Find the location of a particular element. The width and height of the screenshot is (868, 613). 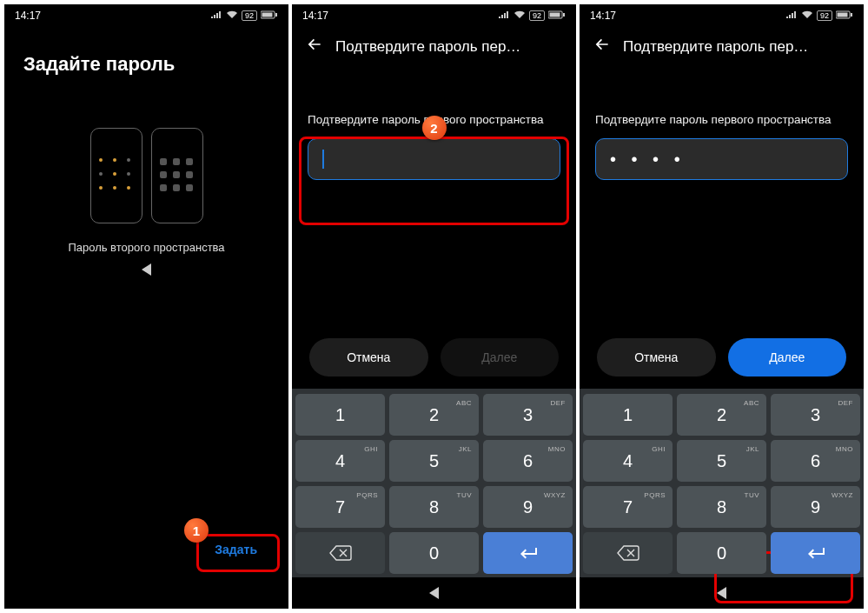

caption: Пароль второго пространства is located at coordinates (146, 247).